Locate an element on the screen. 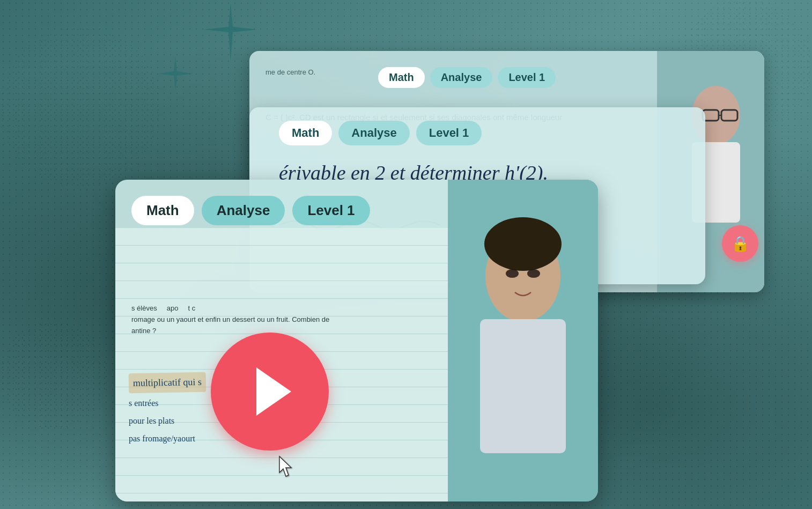 This screenshot has height=509, width=812. card-back-tags: Math Analyse Level 1 is located at coordinates (467, 77).